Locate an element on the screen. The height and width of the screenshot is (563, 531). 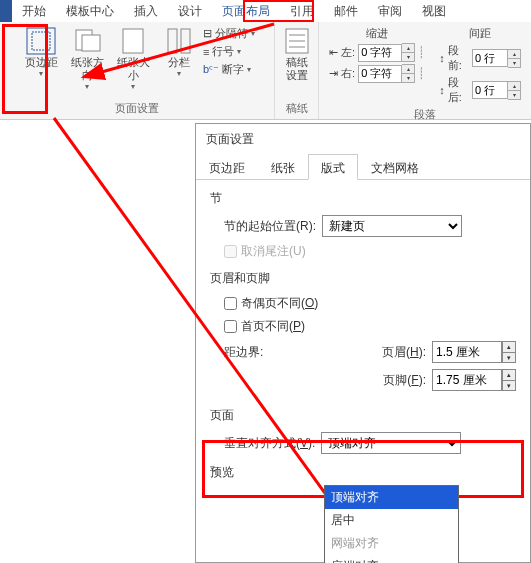
indent-left-spin: ▴▾ is located at coordinates (386, 52).